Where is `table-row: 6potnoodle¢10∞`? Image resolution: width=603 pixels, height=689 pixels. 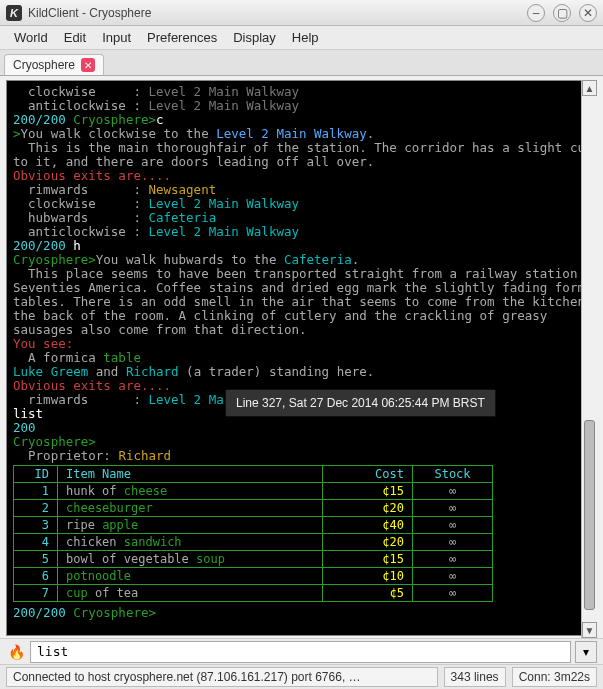 table-row: 6potnoodle¢10∞ is located at coordinates (254, 576).